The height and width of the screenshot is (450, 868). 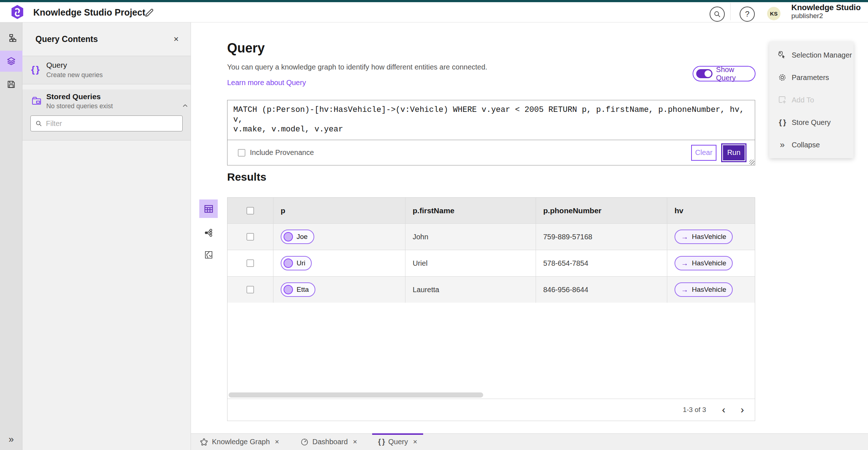 I want to click on clear-button: Clear, so click(x=704, y=153).